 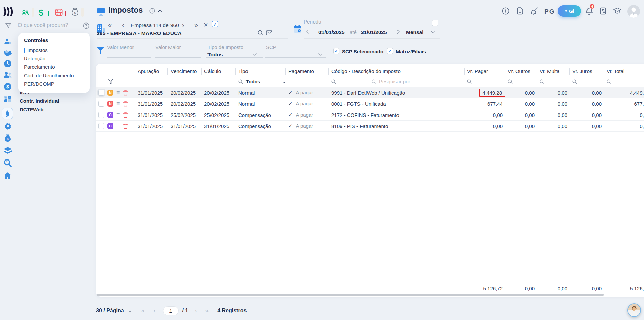 What do you see at coordinates (634, 310) in the screenshot?
I see `support-chat-avatar` at bounding box center [634, 310].